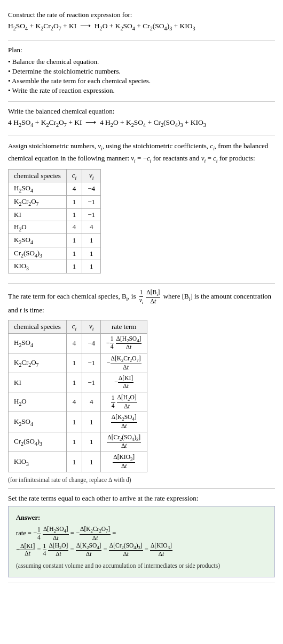  What do you see at coordinates (142, 302) in the screenshot?
I see `rate-intro: The rate term for each chemical species,…` at bounding box center [142, 302].